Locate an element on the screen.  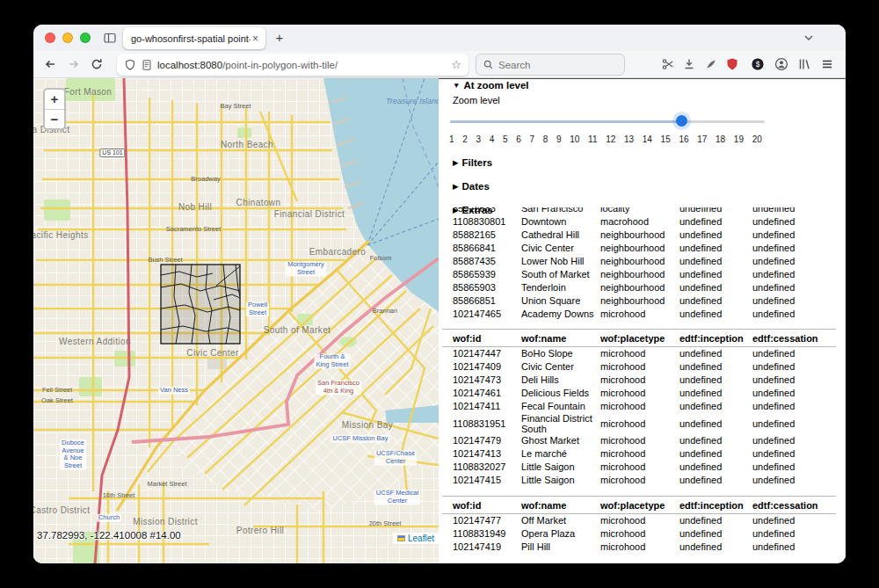
section-at-zoom-level: ▼At zoom level is located at coordinates (645, 86).